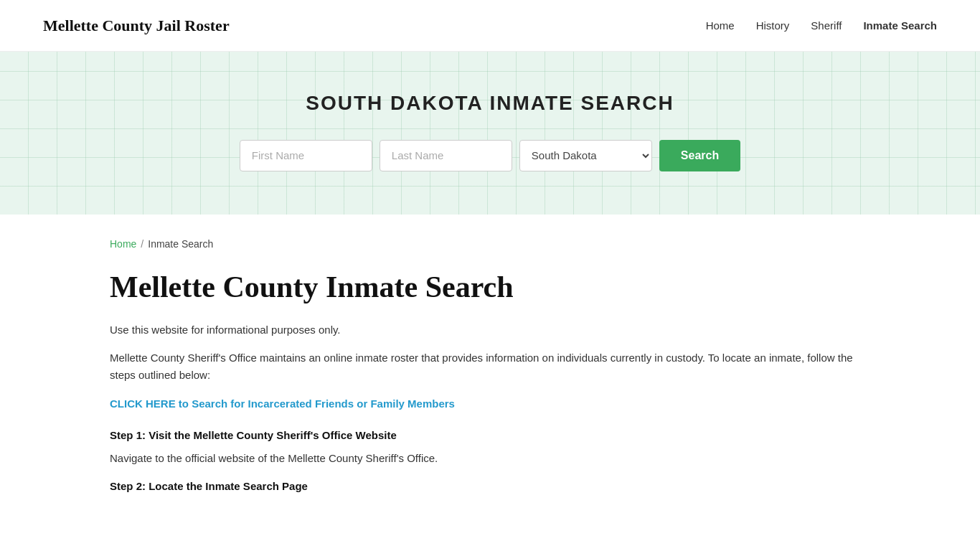 The width and height of the screenshot is (980, 551). What do you see at coordinates (490, 26) in the screenshot?
I see `site-header: Mellette County Jail Roster Home History…` at bounding box center [490, 26].